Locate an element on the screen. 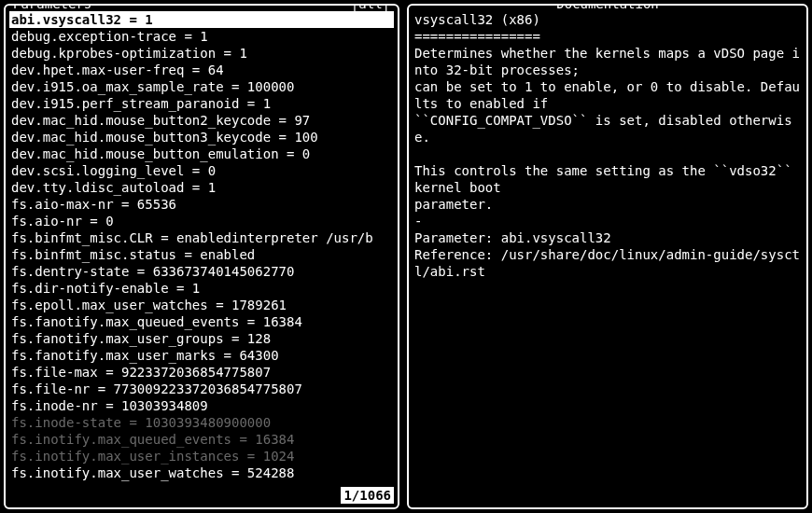 Image resolution: width=812 pixels, height=513 pixels. param-row: dev.i915.oa_max_sample_rate = 100000 is located at coordinates (202, 87).